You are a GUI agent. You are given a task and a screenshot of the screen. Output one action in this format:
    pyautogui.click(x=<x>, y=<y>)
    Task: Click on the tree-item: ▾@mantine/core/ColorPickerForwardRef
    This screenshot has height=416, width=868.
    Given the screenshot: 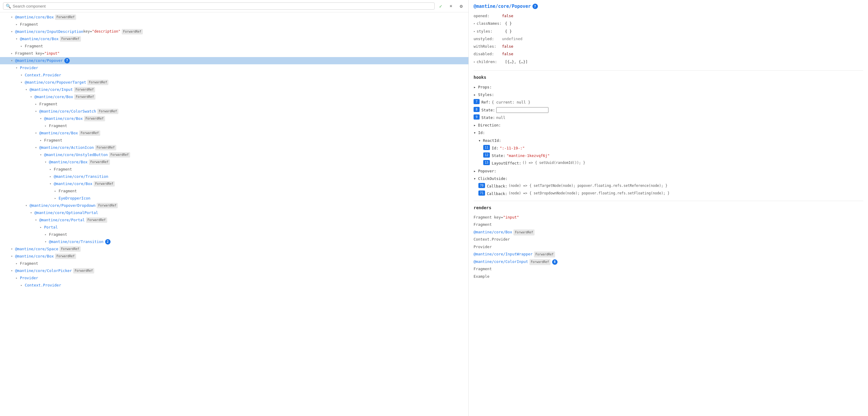 What is the action you would take?
    pyautogui.click(x=234, y=271)
    